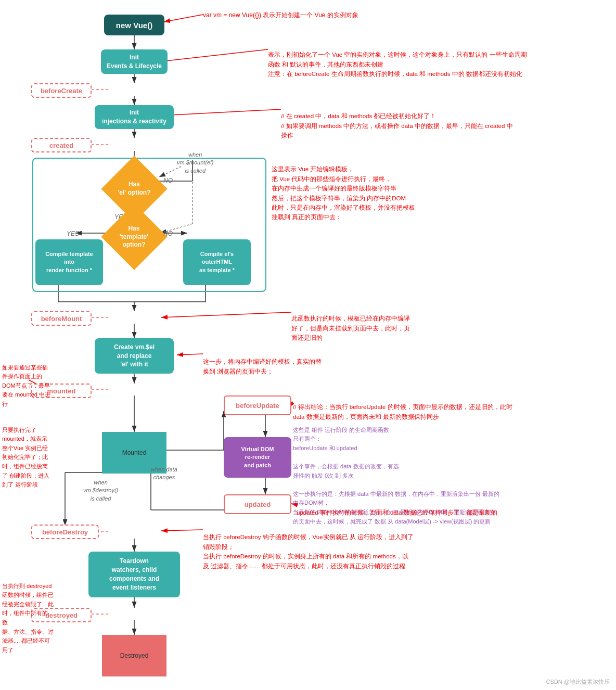 Image resolution: width=616 pixels, height=690 pixels. I want to click on init-events-label: Init Events & Lifecycle, so click(134, 62).